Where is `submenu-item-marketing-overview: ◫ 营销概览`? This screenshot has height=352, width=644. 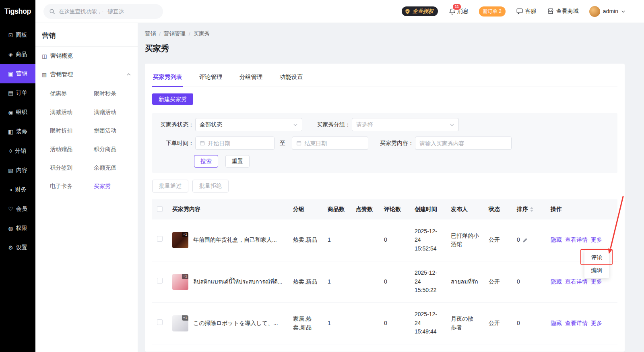
submenu-item-marketing-overview: ◫ 营销概览 is located at coordinates (87, 56).